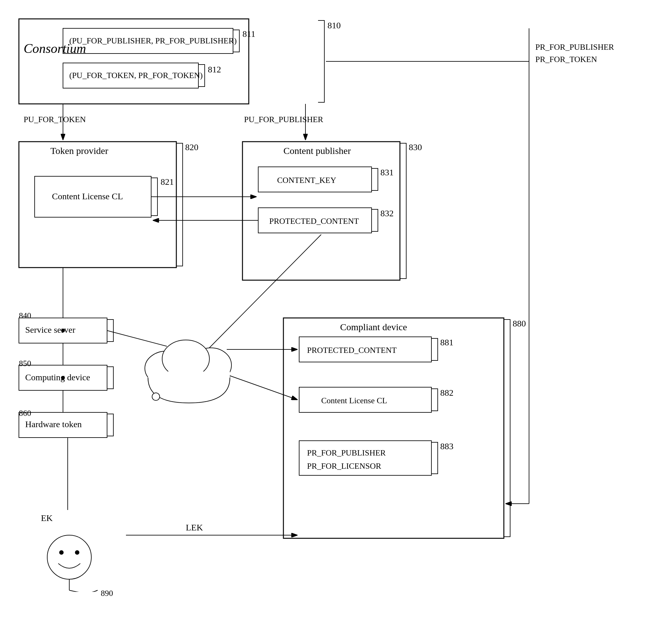  I want to click on content-license-tp-label: Content License CL, so click(88, 196).